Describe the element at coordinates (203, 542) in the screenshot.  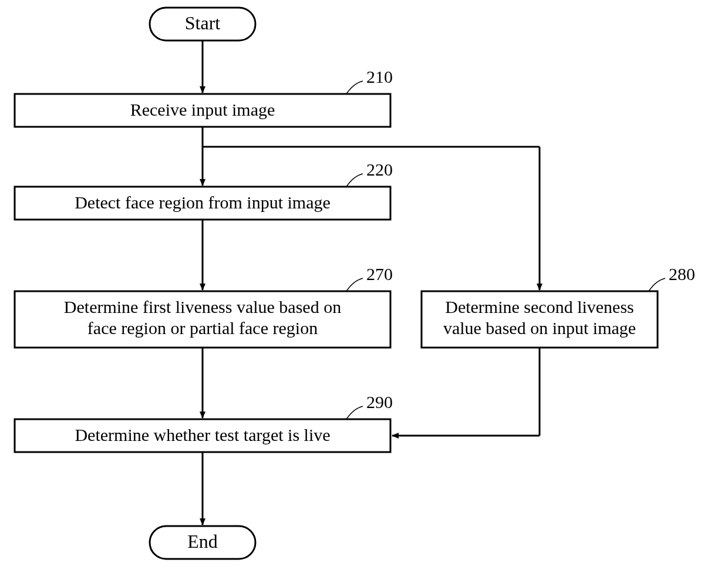
I see `end-terminator: End` at that location.